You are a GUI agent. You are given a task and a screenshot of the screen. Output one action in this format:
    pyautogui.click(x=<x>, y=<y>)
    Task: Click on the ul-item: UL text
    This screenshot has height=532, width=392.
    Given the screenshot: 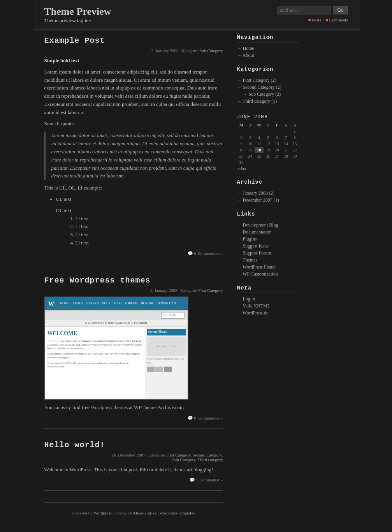 What is the action you would take?
    pyautogui.click(x=139, y=199)
    